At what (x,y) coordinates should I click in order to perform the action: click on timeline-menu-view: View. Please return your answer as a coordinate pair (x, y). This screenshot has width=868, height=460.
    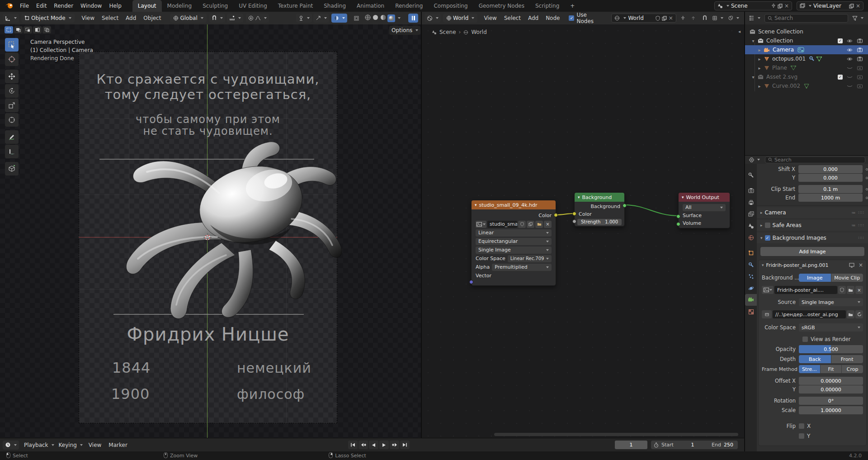
    Looking at the image, I should click on (95, 445).